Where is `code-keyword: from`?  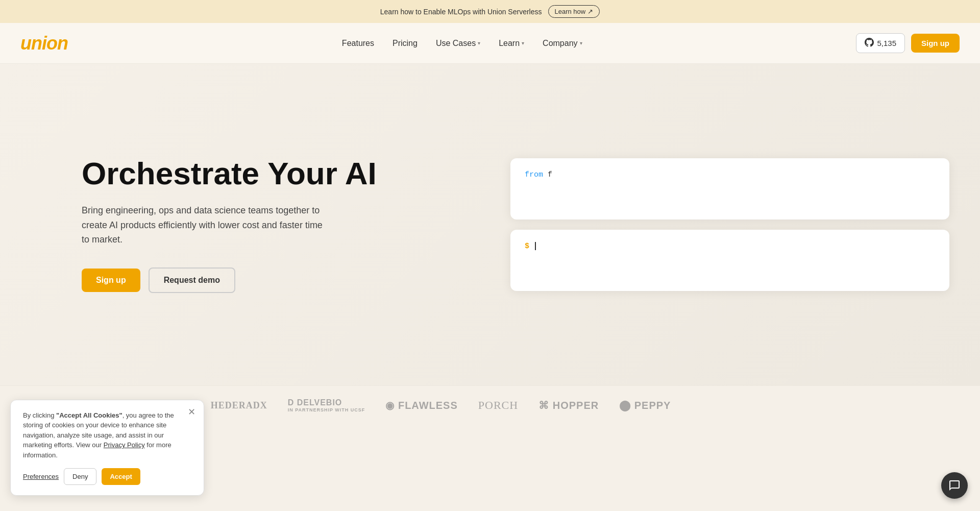
code-keyword: from is located at coordinates (534, 175).